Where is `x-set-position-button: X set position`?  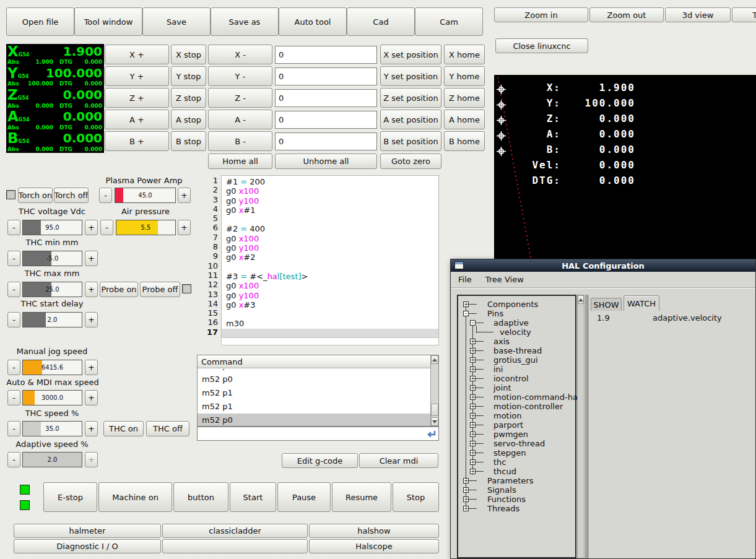 x-set-position-button: X set position is located at coordinates (411, 54).